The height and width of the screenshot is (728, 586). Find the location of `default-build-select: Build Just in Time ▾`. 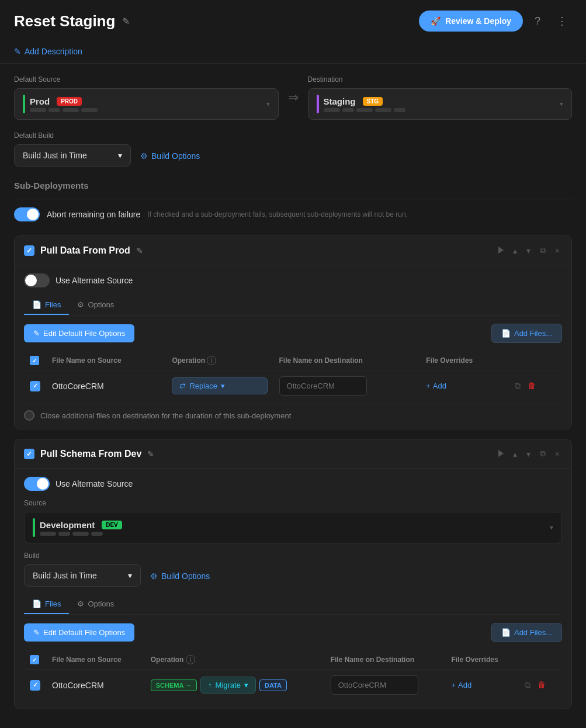

default-build-select: Build Just in Time ▾ is located at coordinates (72, 155).